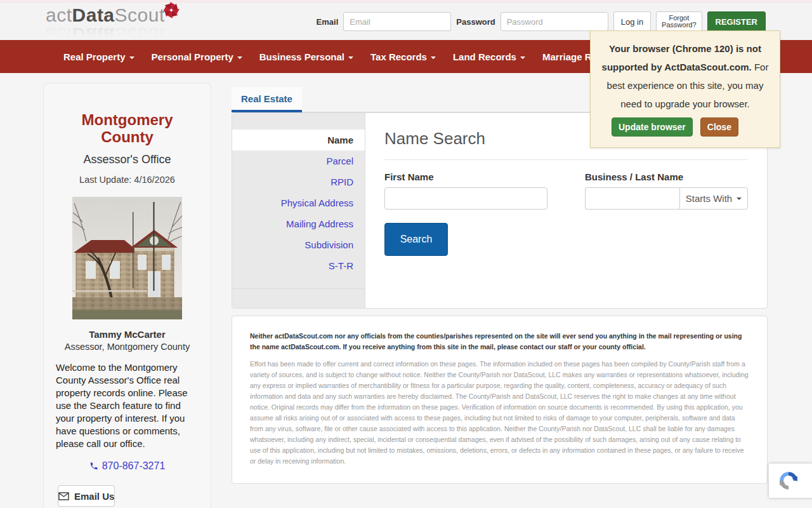 This screenshot has width=812, height=508. What do you see at coordinates (466, 177) in the screenshot?
I see `first-name-label: First Name` at bounding box center [466, 177].